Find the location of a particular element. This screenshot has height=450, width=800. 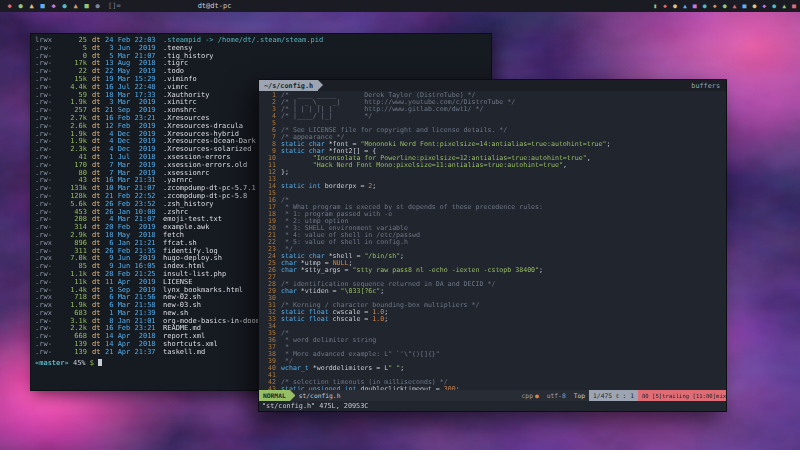

code-line: 4/* |____/ |_| */ is located at coordinates (492, 116).